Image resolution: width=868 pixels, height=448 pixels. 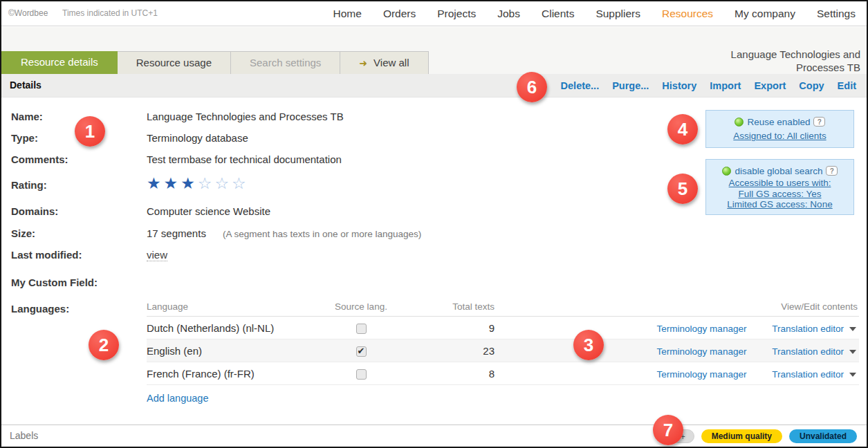 What do you see at coordinates (347, 14) in the screenshot?
I see `nav-home: Home` at bounding box center [347, 14].